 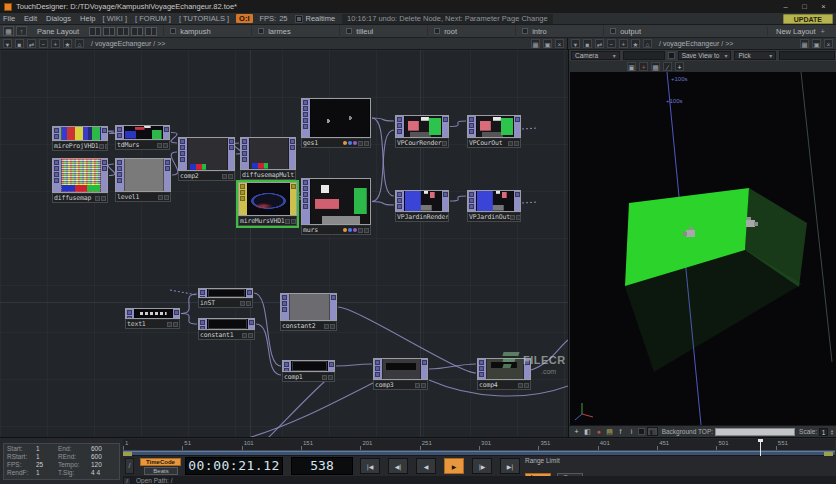 I want to click on link-forum: [ FORUM ], so click(x=153, y=18).